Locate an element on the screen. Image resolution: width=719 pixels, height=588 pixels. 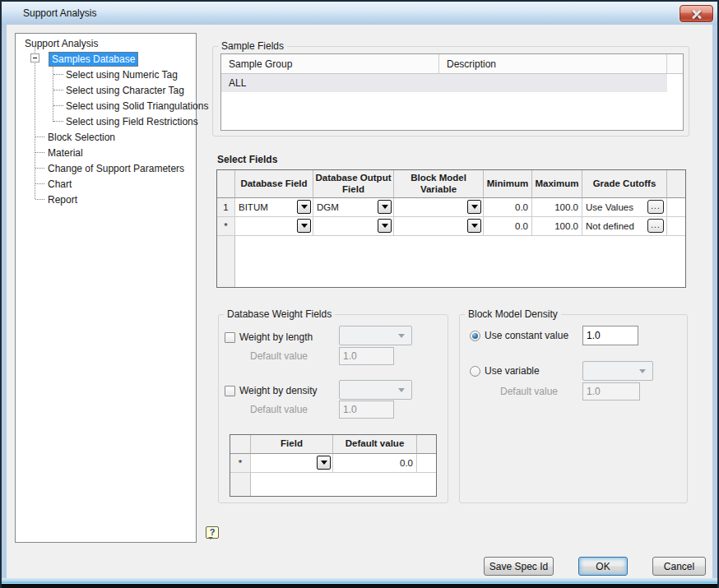
column-header-database-field: Database Field is located at coordinates (275, 184).